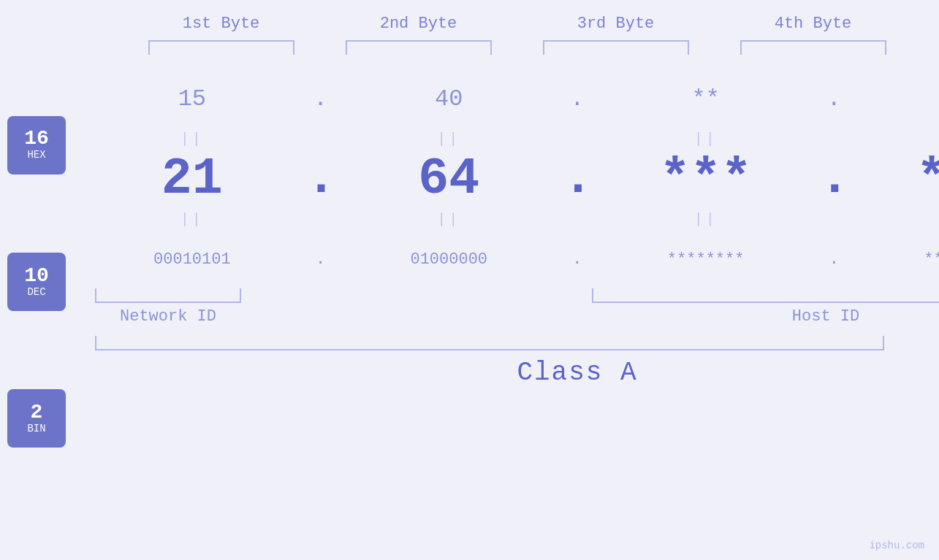 This screenshot has height=560, width=939. Describe the element at coordinates (37, 429) in the screenshot. I see `bin-name: BIN` at that location.